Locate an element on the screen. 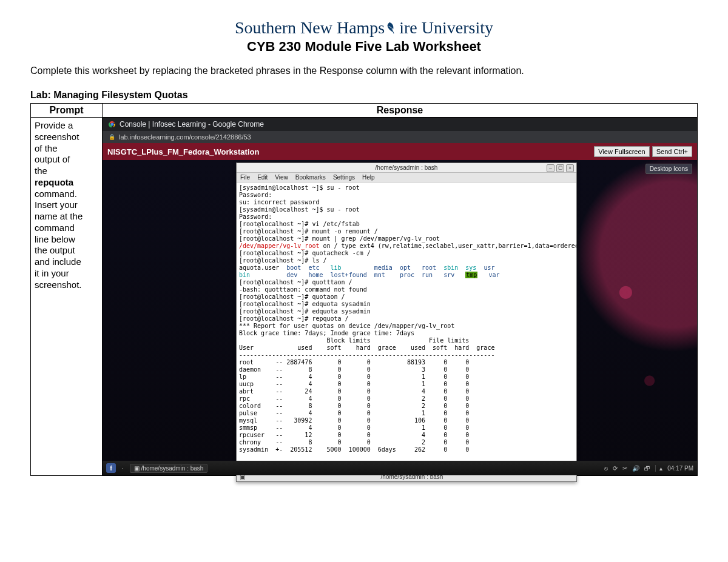 The width and height of the screenshot is (728, 562). tray-network-icon: 🗗 is located at coordinates (647, 468).